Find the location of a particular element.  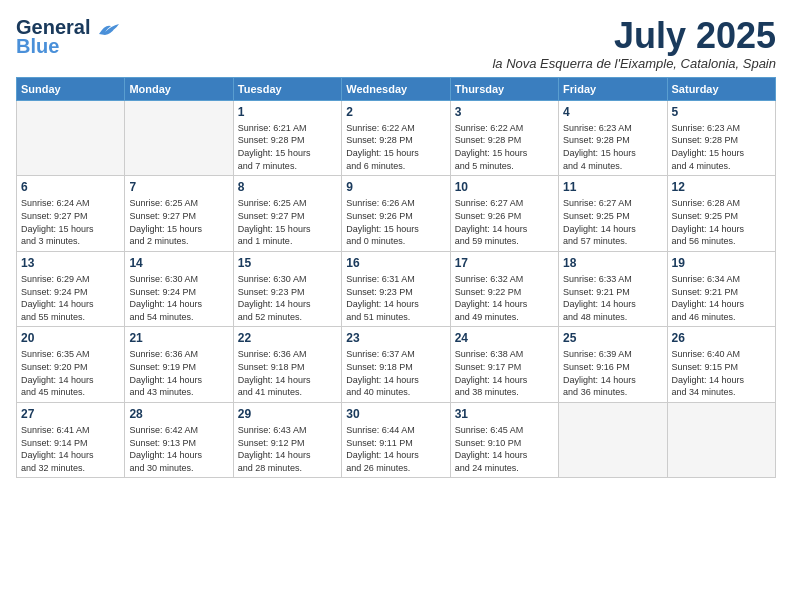

day-number: 15 is located at coordinates (288, 263).